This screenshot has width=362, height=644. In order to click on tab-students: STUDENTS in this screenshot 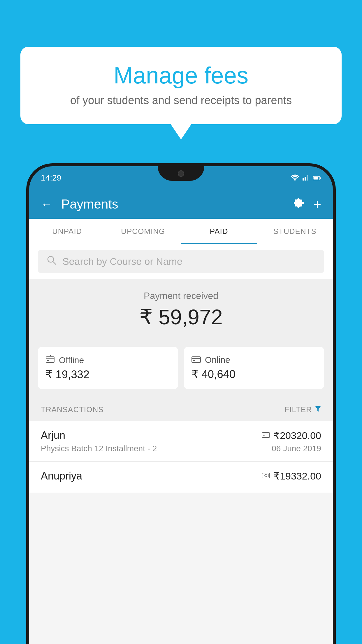, I will do `click(295, 231)`.